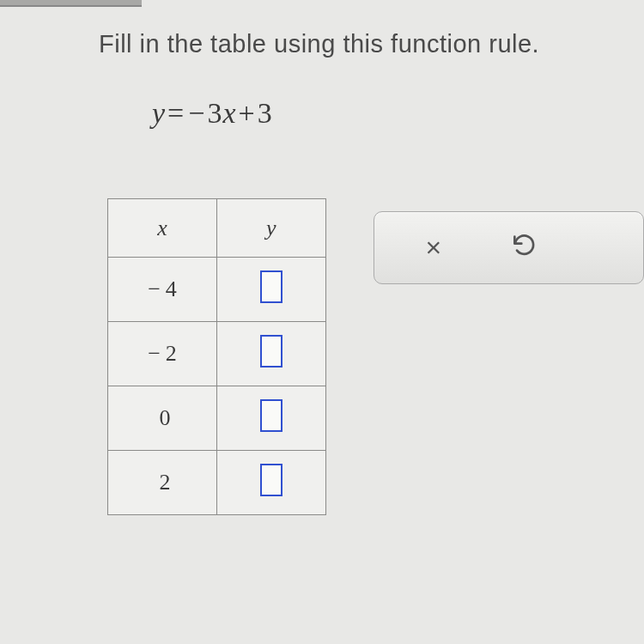  I want to click on reset-icon, so click(524, 248).